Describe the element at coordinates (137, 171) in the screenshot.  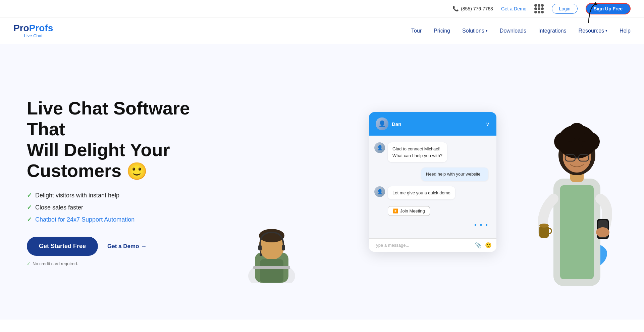
I see `hero-emoji: 🙂` at that location.